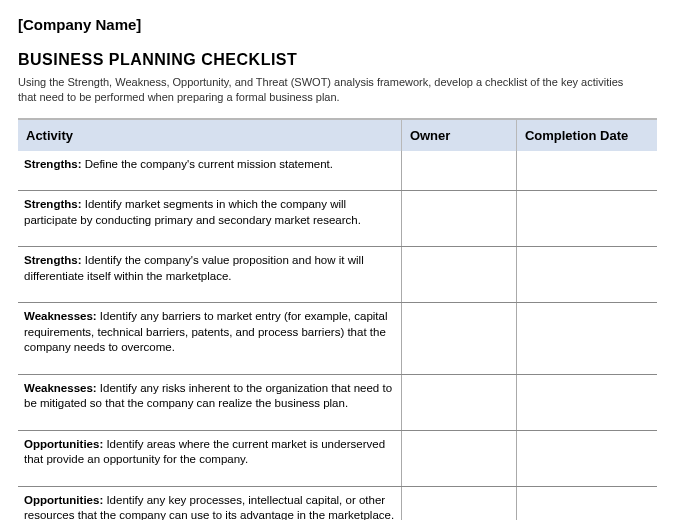 Image resolution: width=675 pixels, height=520 pixels. I want to click on cell-activity: Weaknesses: Identify any risks inherent …, so click(210, 402).